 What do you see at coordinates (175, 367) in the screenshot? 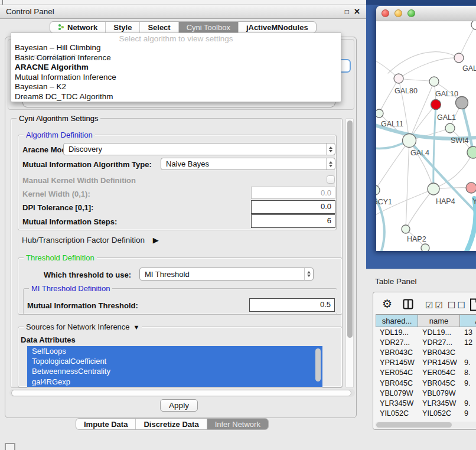
I see `data-attributes-list: SelfLoopsTopologicalCoefficientBetweenne…` at bounding box center [175, 367].